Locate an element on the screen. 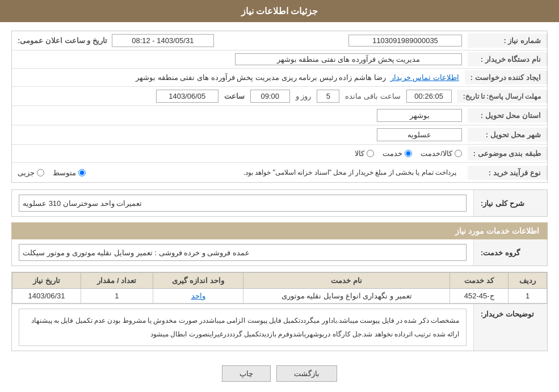 This screenshot has height=392, width=559. service-group-label: گروه خدمت: is located at coordinates (510, 252).